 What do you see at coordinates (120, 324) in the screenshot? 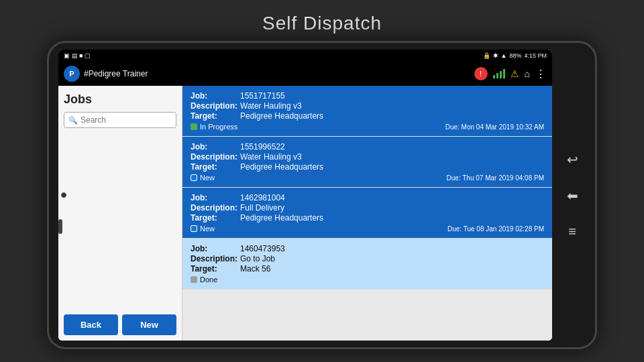
I see `bottom-buttons: Back New` at bounding box center [120, 324].